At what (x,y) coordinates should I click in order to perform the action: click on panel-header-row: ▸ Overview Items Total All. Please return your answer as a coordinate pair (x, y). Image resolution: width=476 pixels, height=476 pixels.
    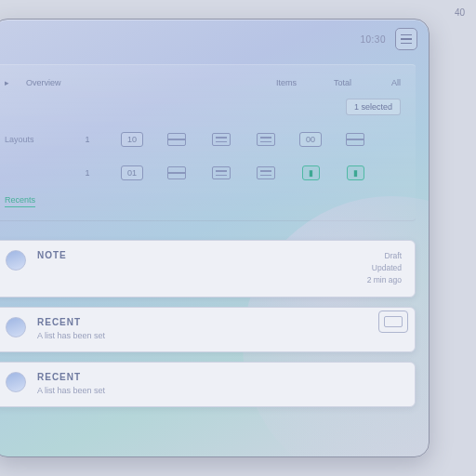
    Looking at the image, I should click on (203, 85).